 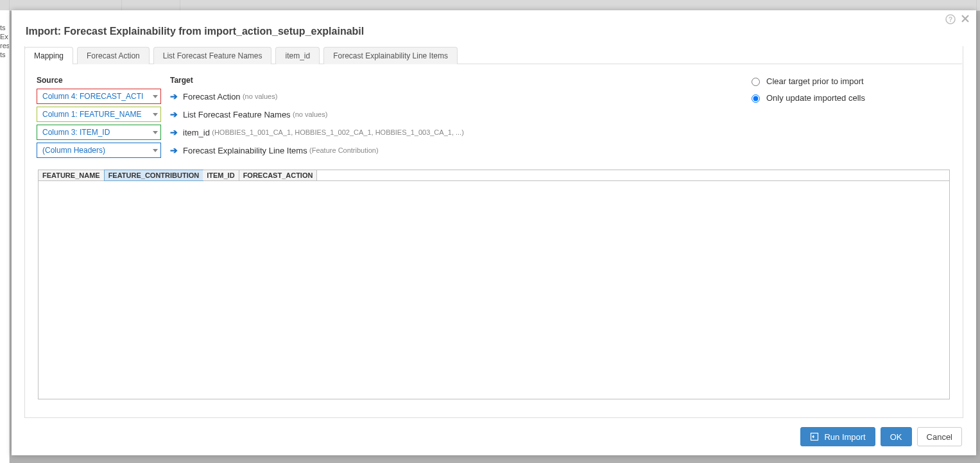 I want to click on tab-item-id: item_id, so click(x=298, y=55).